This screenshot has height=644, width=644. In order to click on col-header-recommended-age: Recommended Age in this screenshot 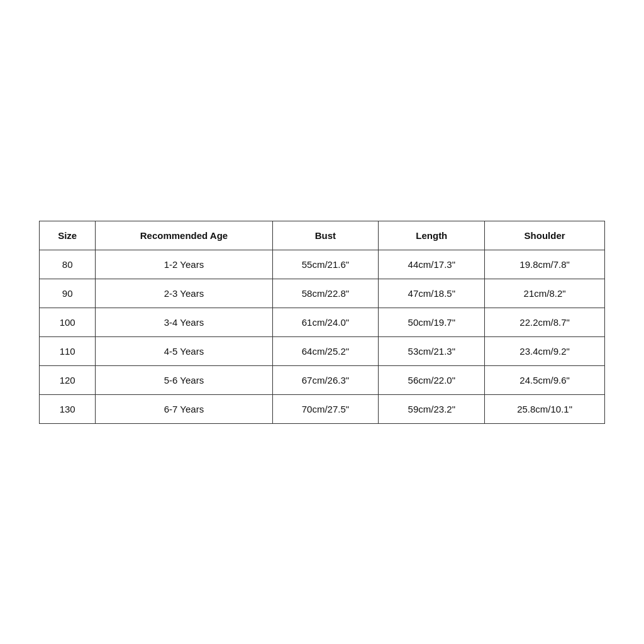, I will do `click(184, 235)`.